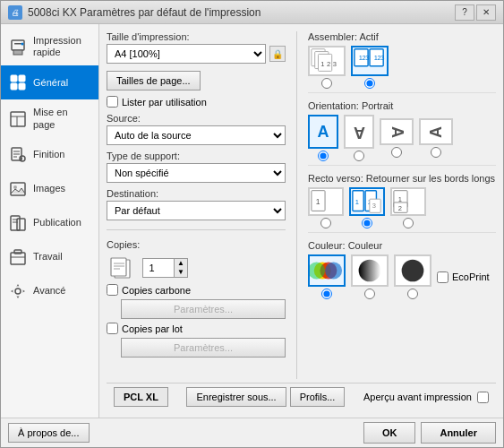 The image size is (504, 448). I want to click on sidebar-label-avance: Avancé, so click(50, 290).